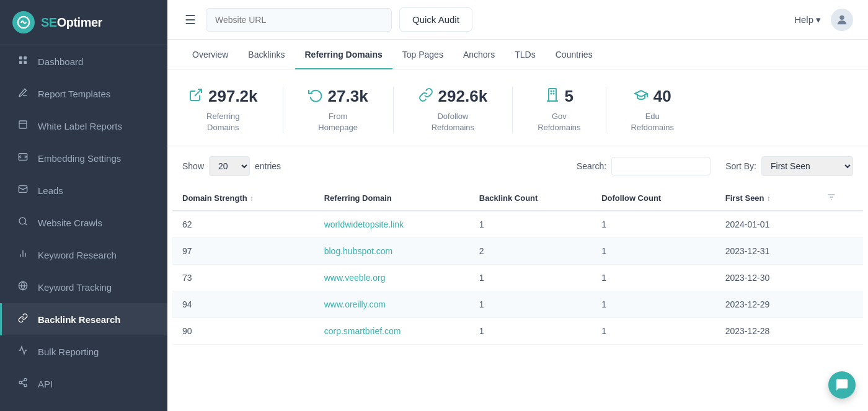  Describe the element at coordinates (210, 55) in the screenshot. I see `tab-overview: Overview` at that location.